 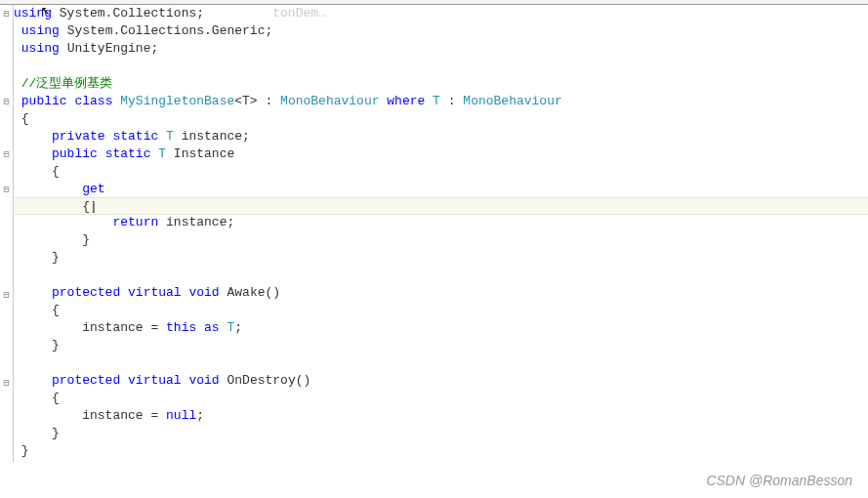 I want to click on code-line: instance = this as T;, so click(x=441, y=328).